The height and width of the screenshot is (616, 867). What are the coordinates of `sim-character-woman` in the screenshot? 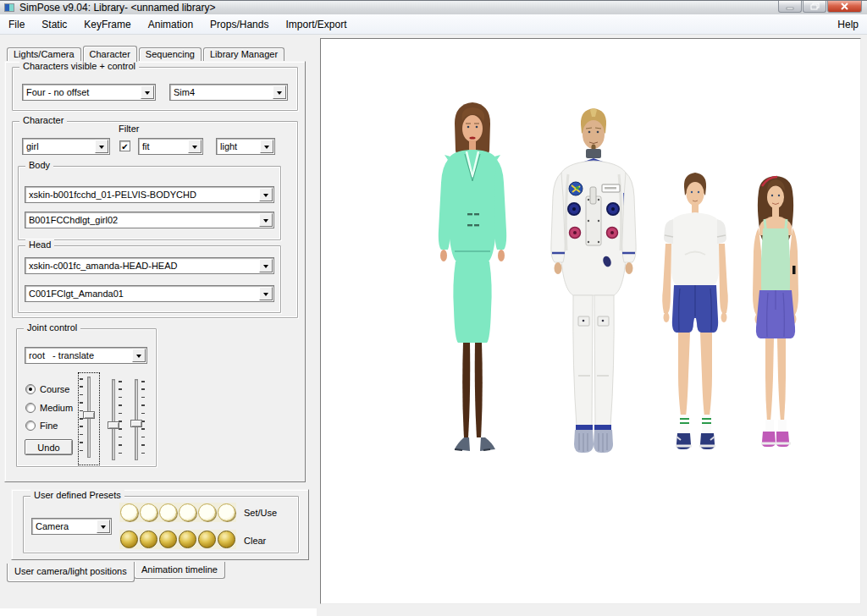 It's located at (472, 277).